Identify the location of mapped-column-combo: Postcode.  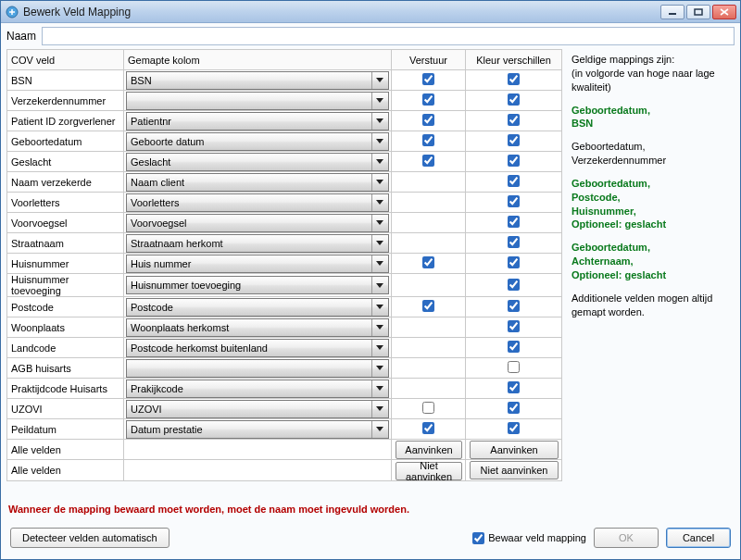
(257, 307).